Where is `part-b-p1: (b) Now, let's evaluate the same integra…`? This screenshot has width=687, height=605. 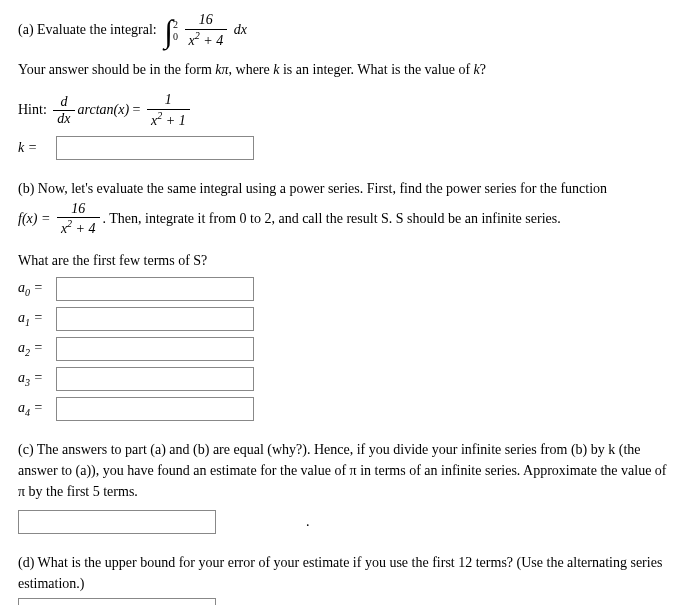 part-b-p1: (b) Now, let's evaluate the same integra… is located at coordinates (344, 188).